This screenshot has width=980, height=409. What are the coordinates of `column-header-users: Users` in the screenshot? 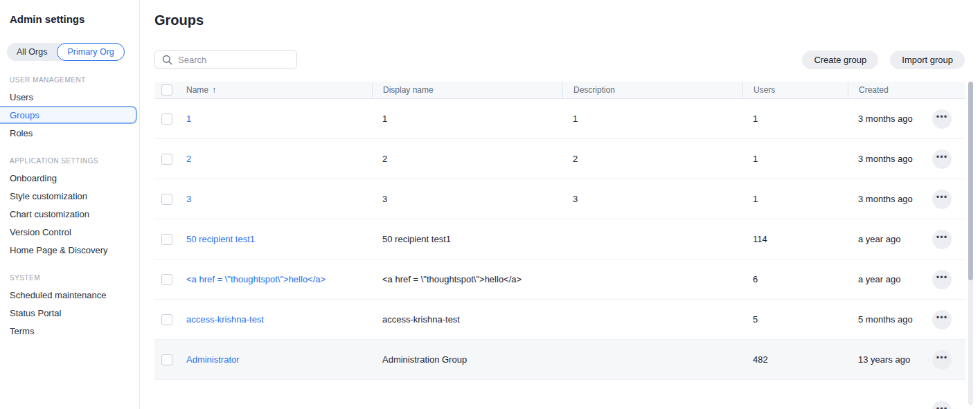 It's located at (795, 90).